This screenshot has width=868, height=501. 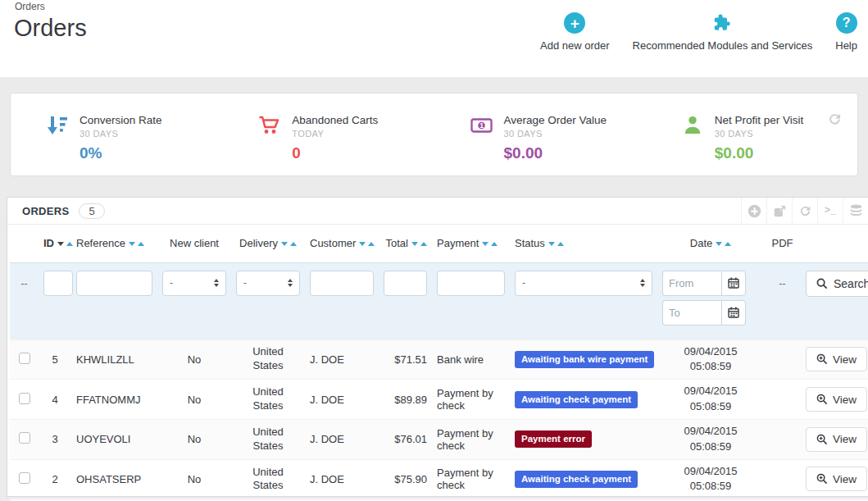 What do you see at coordinates (115, 359) in the screenshot?
I see `order-reference: KHWLILZLL` at bounding box center [115, 359].